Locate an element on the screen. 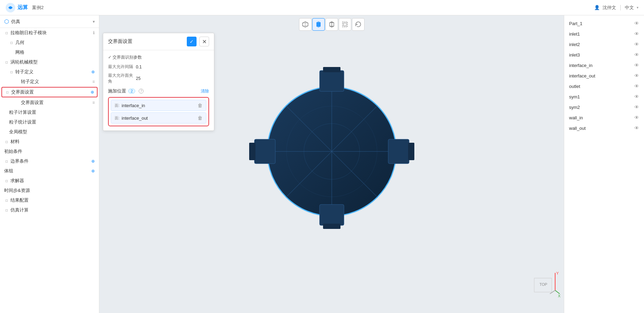  field1-label: 最大允许间隔 is located at coordinates (122, 67).